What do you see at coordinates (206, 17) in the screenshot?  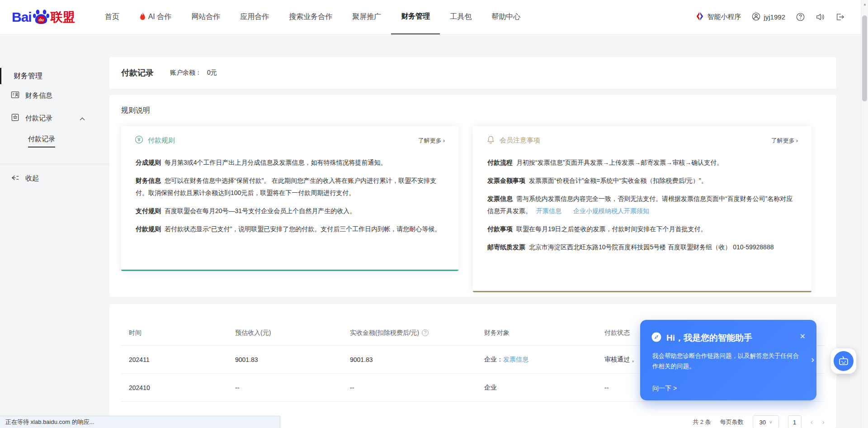 I see `nav-item-website: 网站合作` at bounding box center [206, 17].